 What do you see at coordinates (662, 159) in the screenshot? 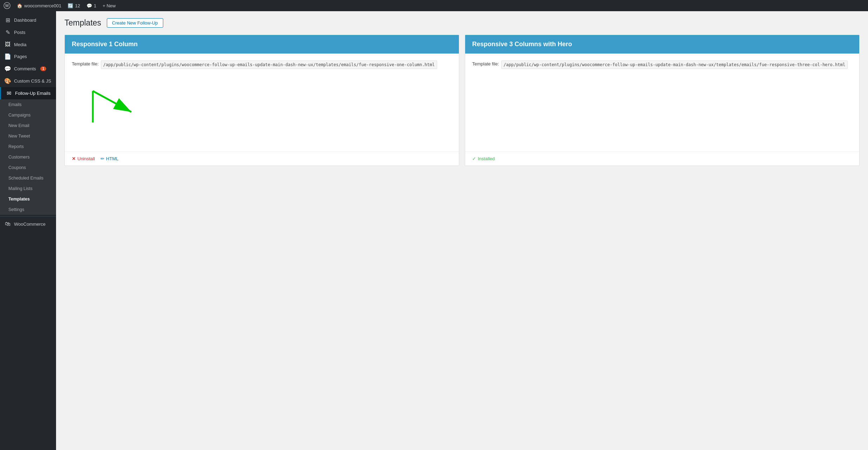
I see `template-3col-footer: ✓ Installed` at bounding box center [662, 159].